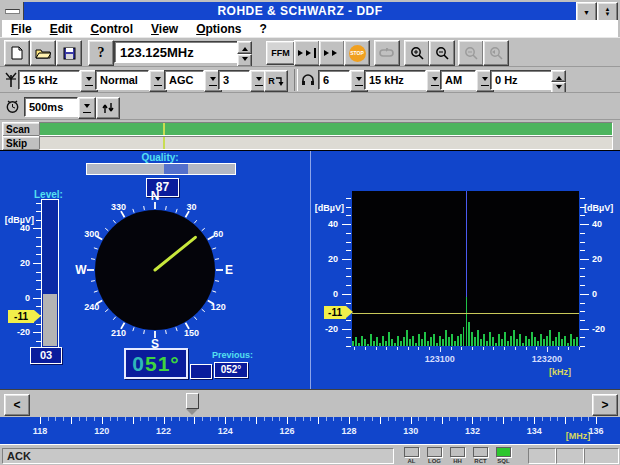 This screenshot has width=620, height=465. What do you see at coordinates (218, 29) in the screenshot?
I see `menu-options: Options` at bounding box center [218, 29].